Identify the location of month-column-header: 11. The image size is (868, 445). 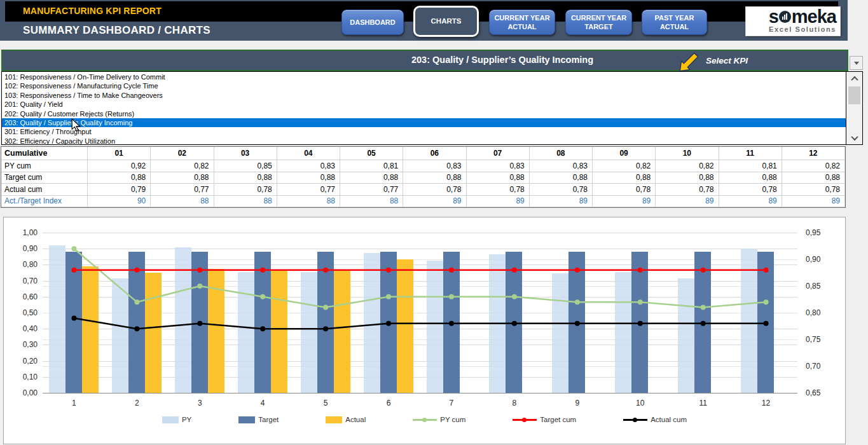
(750, 154).